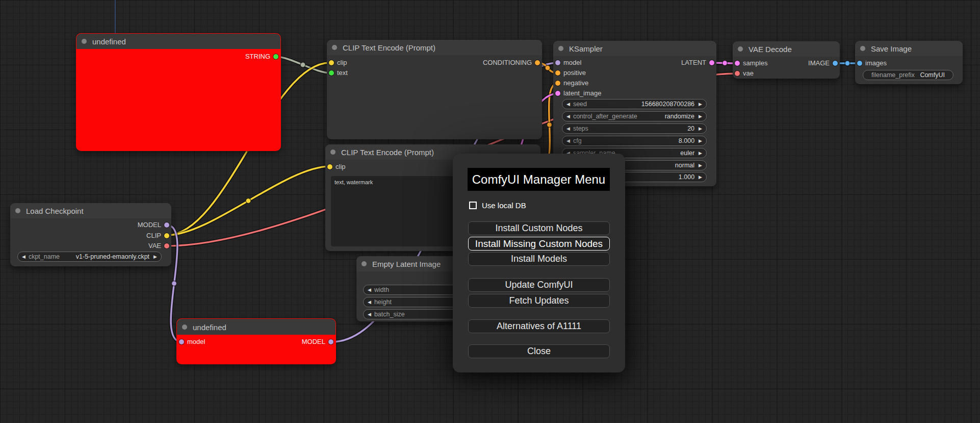  Describe the element at coordinates (178, 92) in the screenshot. I see `node-undefined-string: undefined STRING` at that location.